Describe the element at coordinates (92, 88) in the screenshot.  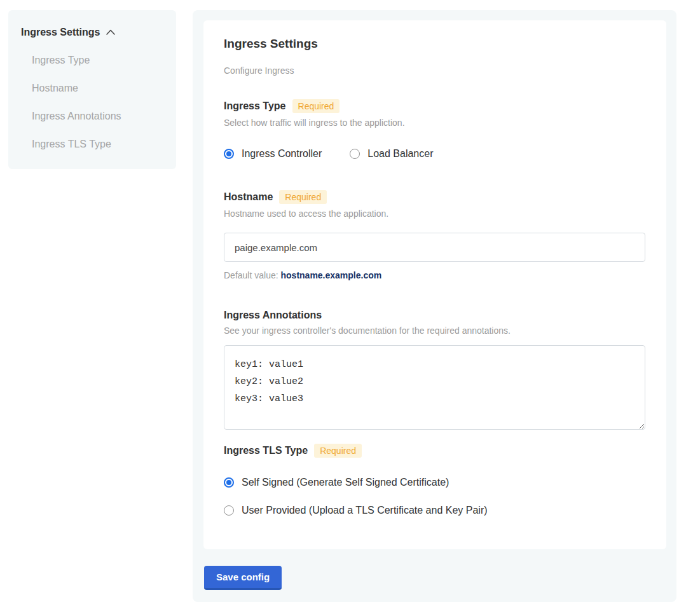
I see `sidebar-item-hostname: Hostname` at that location.